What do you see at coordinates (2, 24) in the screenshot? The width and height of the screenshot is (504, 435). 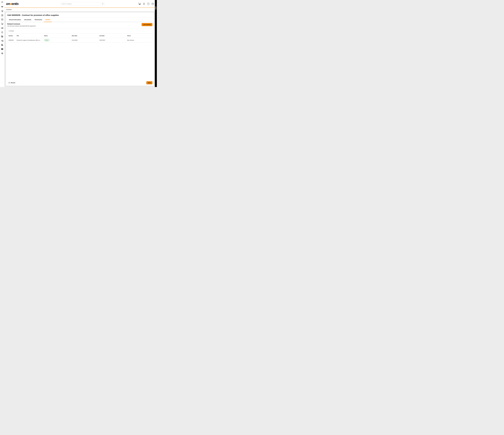 I see `sidebar-item-shop` at bounding box center [2, 24].